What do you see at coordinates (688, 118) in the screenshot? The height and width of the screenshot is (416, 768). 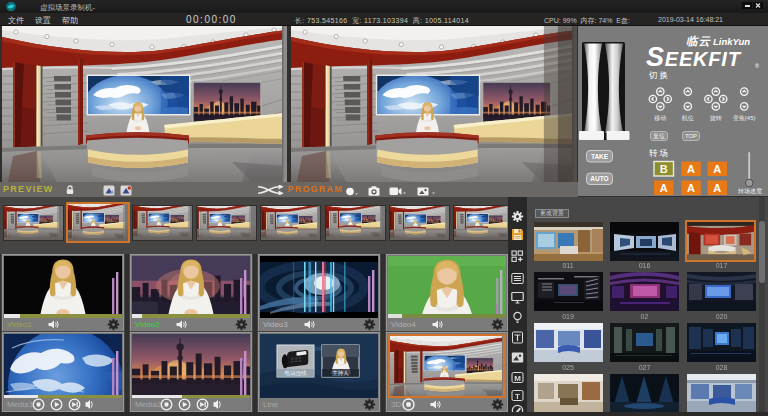 I see `svg-text: 机位` at bounding box center [688, 118].